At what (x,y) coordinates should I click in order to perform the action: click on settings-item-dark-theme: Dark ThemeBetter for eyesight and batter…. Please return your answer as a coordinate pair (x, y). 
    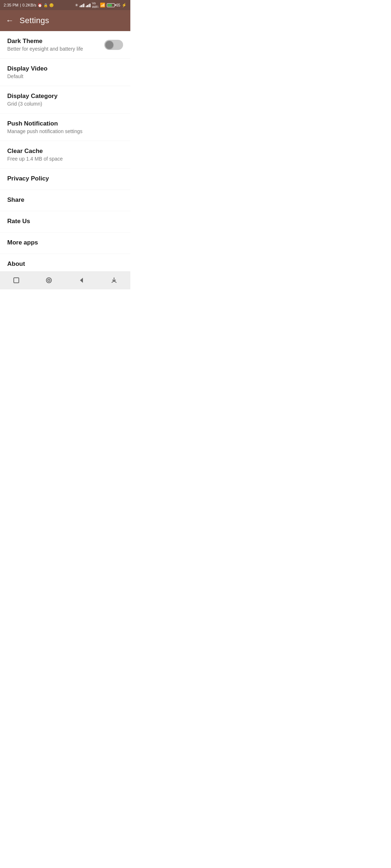
    Looking at the image, I should click on (65, 45).